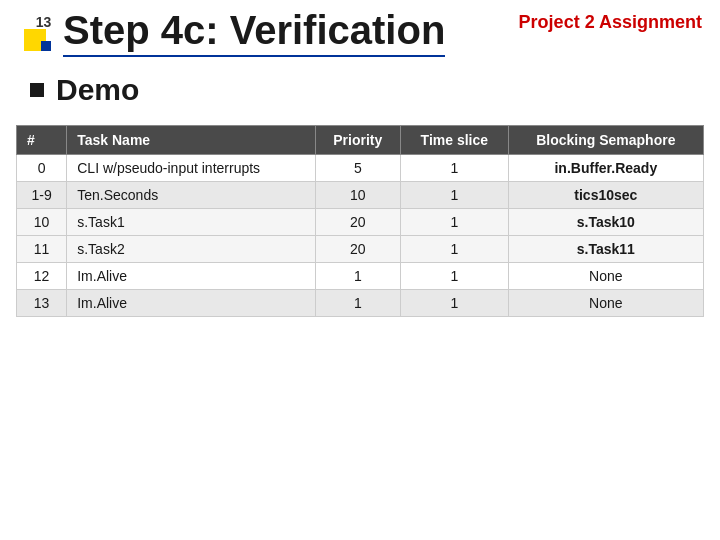  What do you see at coordinates (191, 250) in the screenshot?
I see `cell-task: s.Task2` at bounding box center [191, 250].